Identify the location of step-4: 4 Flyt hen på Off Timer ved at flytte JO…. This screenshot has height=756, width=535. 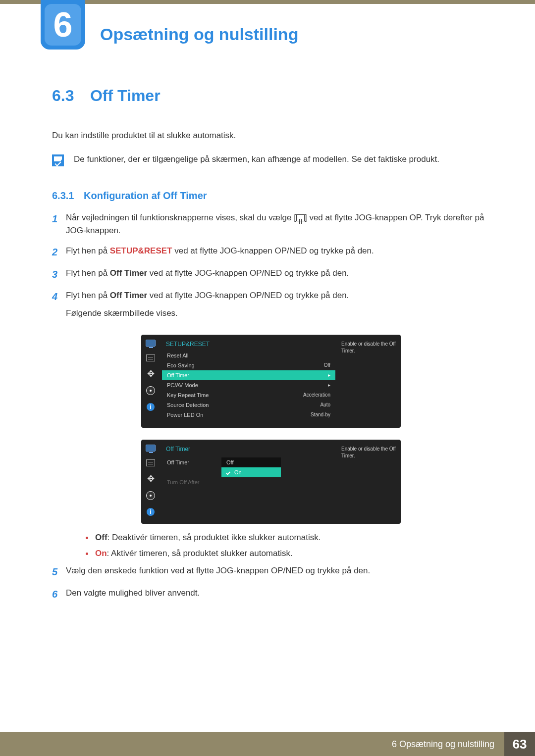
(270, 305).